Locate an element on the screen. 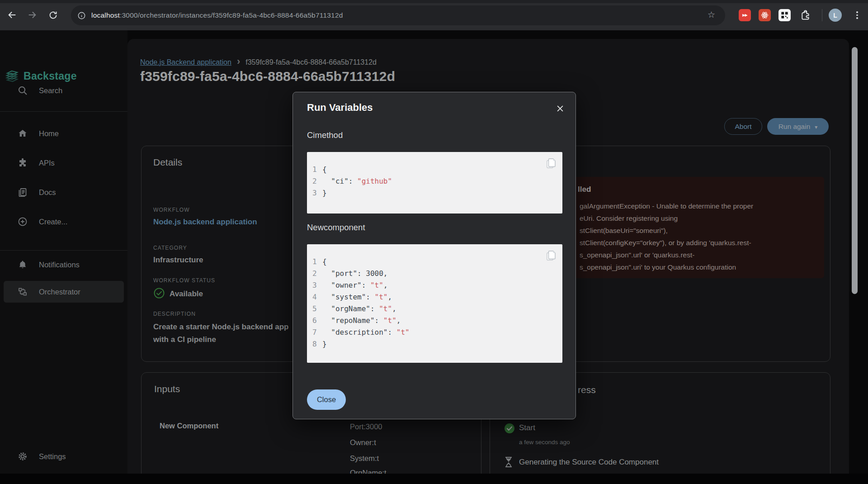 The image size is (868, 484). code-line: 4 "system": "t", is located at coordinates (434, 297).